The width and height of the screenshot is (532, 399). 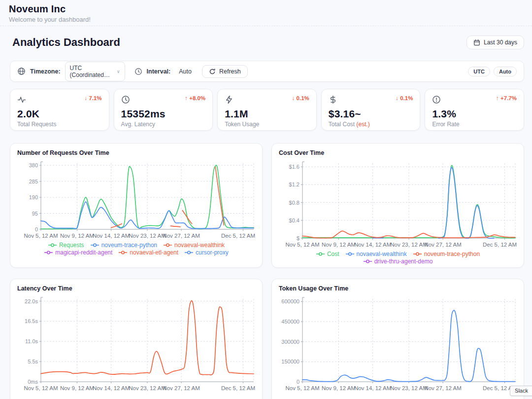 What do you see at coordinates (295, 184) in the screenshot?
I see `svg-text: $1.2` at bounding box center [295, 184].